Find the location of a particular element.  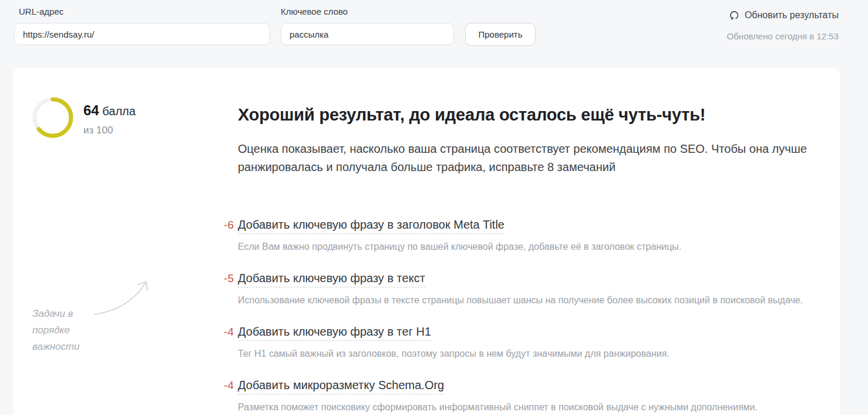

score-value-line: 64 балла is located at coordinates (109, 111).